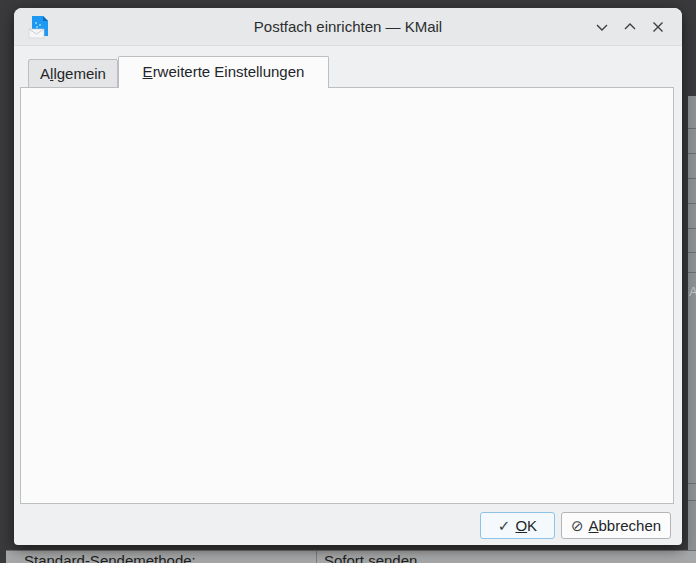 The height and width of the screenshot is (563, 696). What do you see at coordinates (348, 27) in the screenshot?
I see `titlebar: Postfach einrichten — KMail` at bounding box center [348, 27].